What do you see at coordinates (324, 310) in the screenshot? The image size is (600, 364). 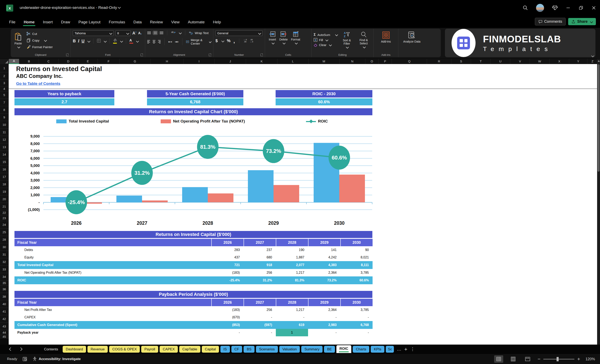 I see `cell-value: 2,364` at bounding box center [324, 310].